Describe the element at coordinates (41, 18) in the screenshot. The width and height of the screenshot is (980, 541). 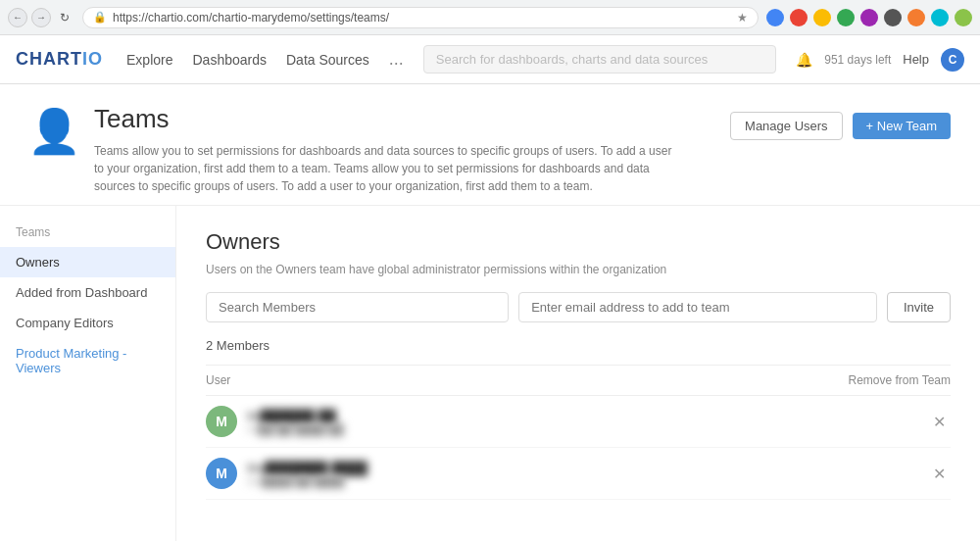
I see `forward-button: →` at that location.